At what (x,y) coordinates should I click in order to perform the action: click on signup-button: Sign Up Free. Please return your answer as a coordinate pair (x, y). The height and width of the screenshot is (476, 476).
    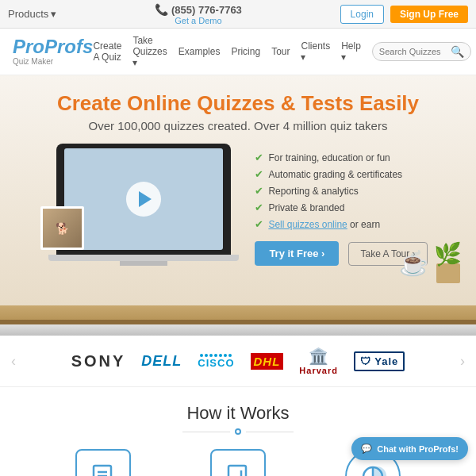
    Looking at the image, I should click on (429, 14).